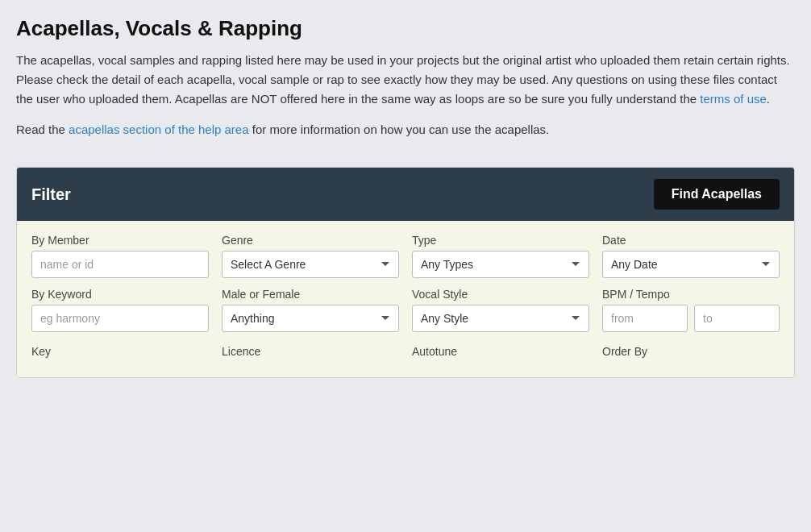  I want to click on help-suffix: for more information on how you can use …, so click(401, 129).